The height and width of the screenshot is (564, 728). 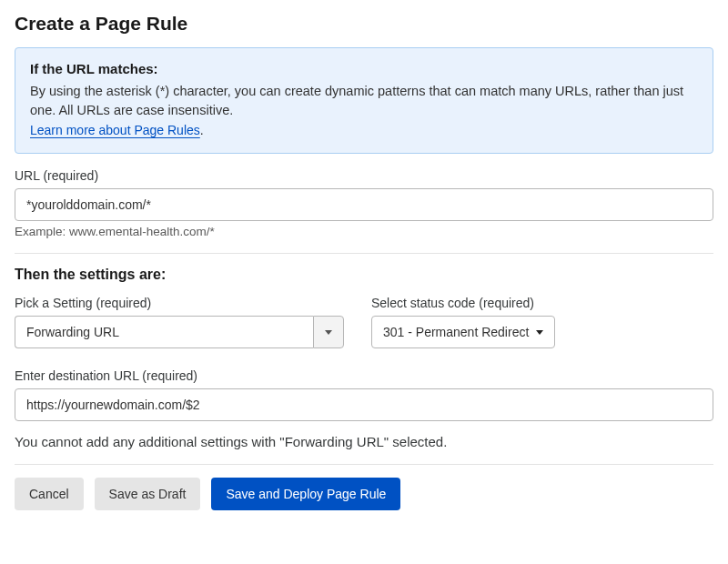 I want to click on learn-more-link: Learn more about Page Rules, so click(x=115, y=130).